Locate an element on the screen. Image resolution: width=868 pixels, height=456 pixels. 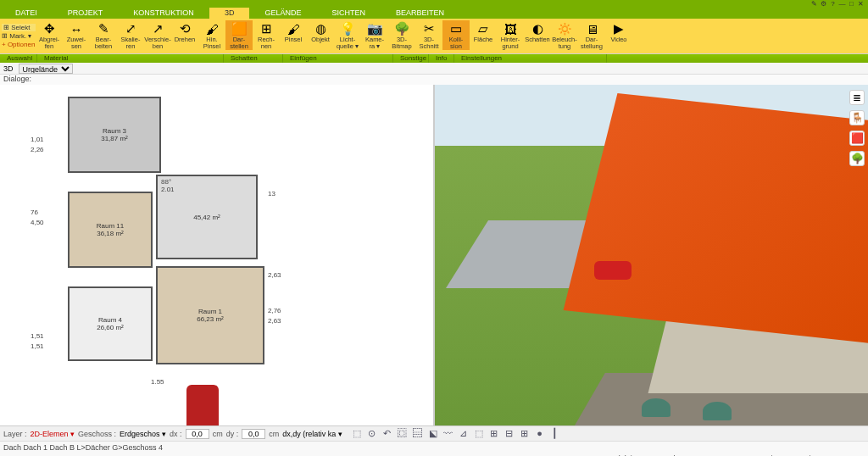
ribbon-icon: 🖼 is located at coordinates (510, 29).